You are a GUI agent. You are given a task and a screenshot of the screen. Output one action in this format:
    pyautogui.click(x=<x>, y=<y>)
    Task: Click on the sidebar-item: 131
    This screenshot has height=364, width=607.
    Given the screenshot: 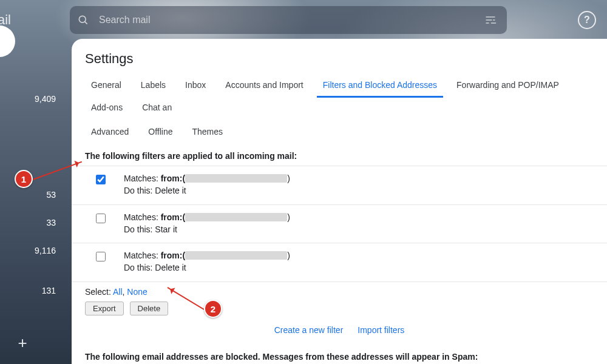 What is the action you would take?
    pyautogui.click(x=33, y=291)
    